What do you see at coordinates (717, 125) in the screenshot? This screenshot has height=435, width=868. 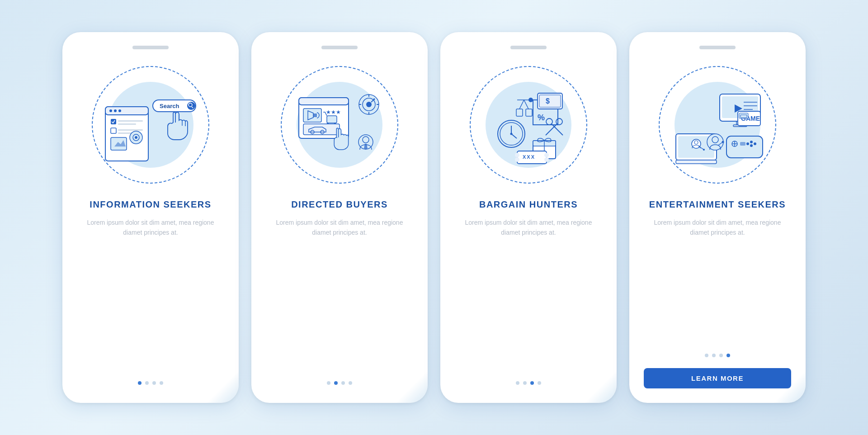 I see `illustration-entertainment-seekers: GAME` at bounding box center [717, 125].